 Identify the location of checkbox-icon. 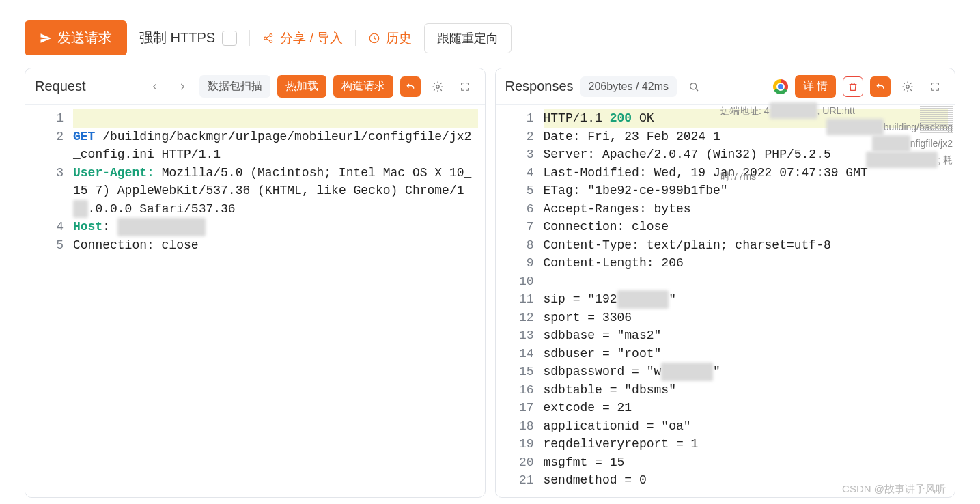
(229, 38).